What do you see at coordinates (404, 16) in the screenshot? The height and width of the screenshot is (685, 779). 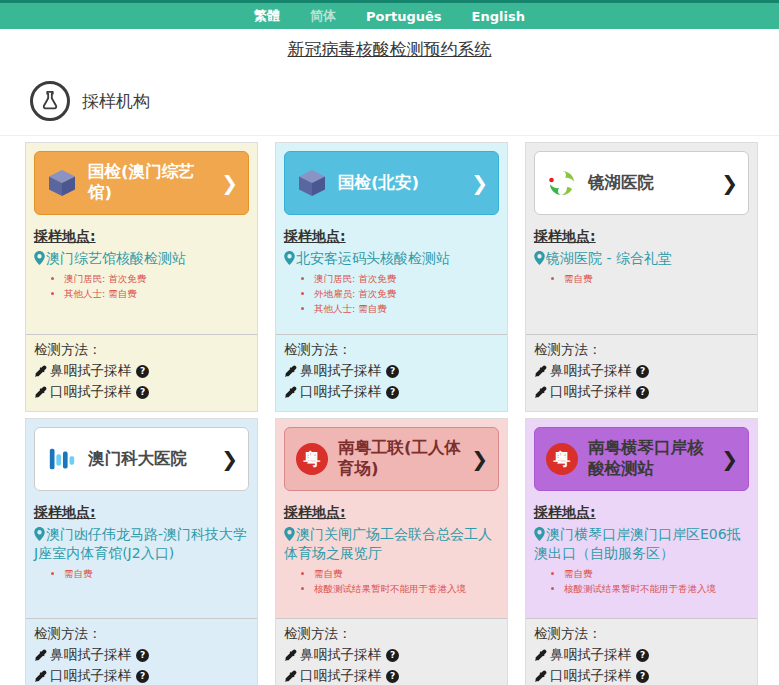 I see `lang-portuguese: Português` at bounding box center [404, 16].